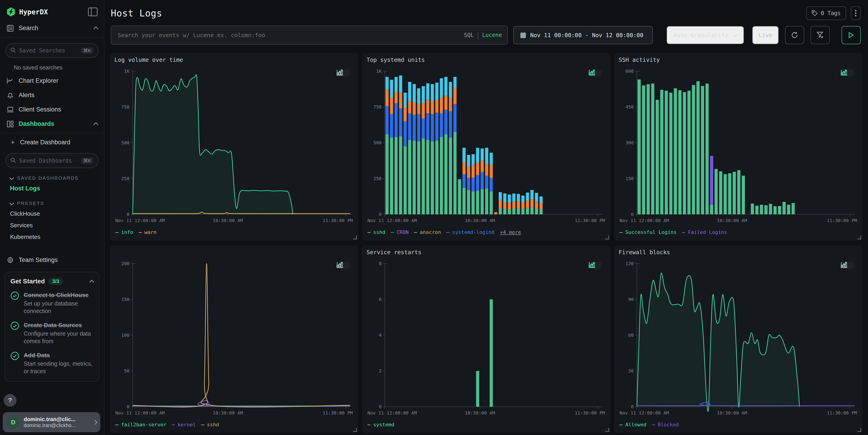  What do you see at coordinates (631, 299) in the screenshot?
I see `svg-text: 90` at bounding box center [631, 299].